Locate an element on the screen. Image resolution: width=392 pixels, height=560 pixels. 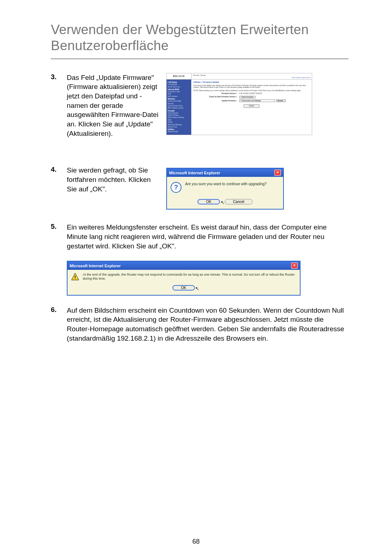
nav-item: WAN Ping Blocking is located at coordinates (179, 125).